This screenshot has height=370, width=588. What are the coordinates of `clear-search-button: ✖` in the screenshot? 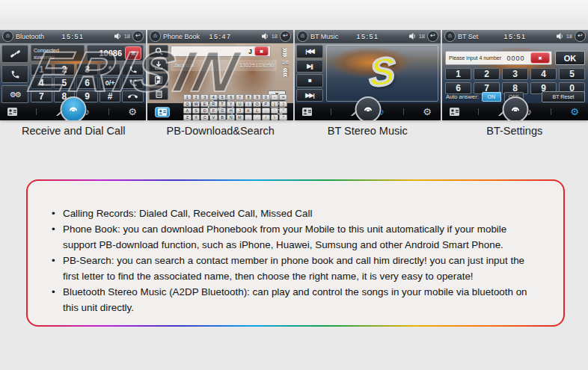 It's located at (262, 51).